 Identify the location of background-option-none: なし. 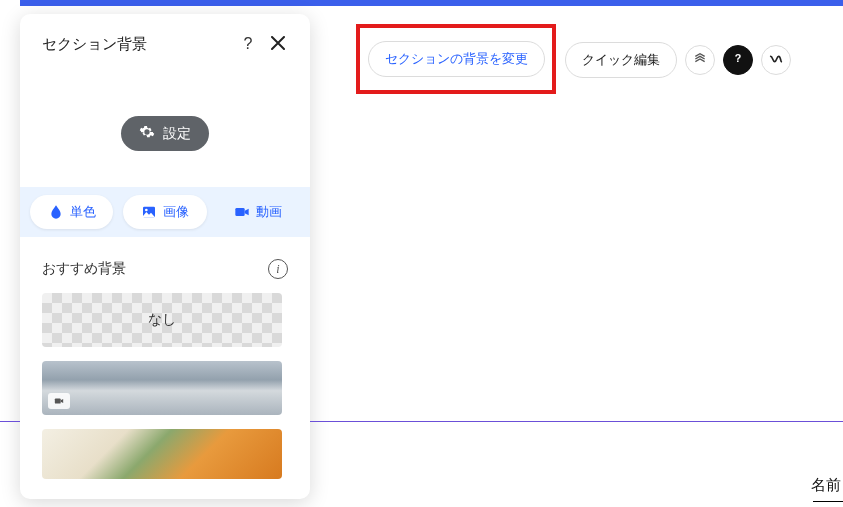
(162, 320).